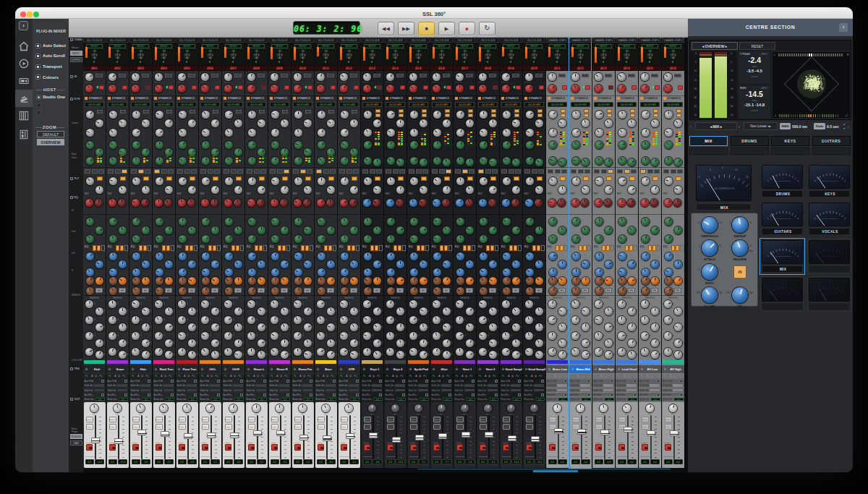  Describe the element at coordinates (635, 248) in the screenshot. I see `eq-toggle-off` at that location.